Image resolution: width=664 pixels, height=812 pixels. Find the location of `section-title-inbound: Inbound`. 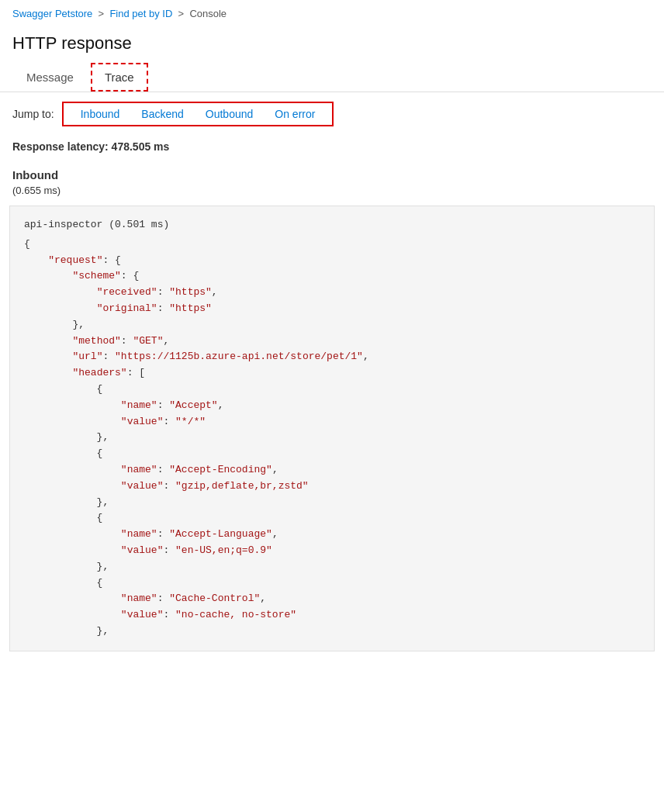

section-title-inbound: Inbound is located at coordinates (332, 172).